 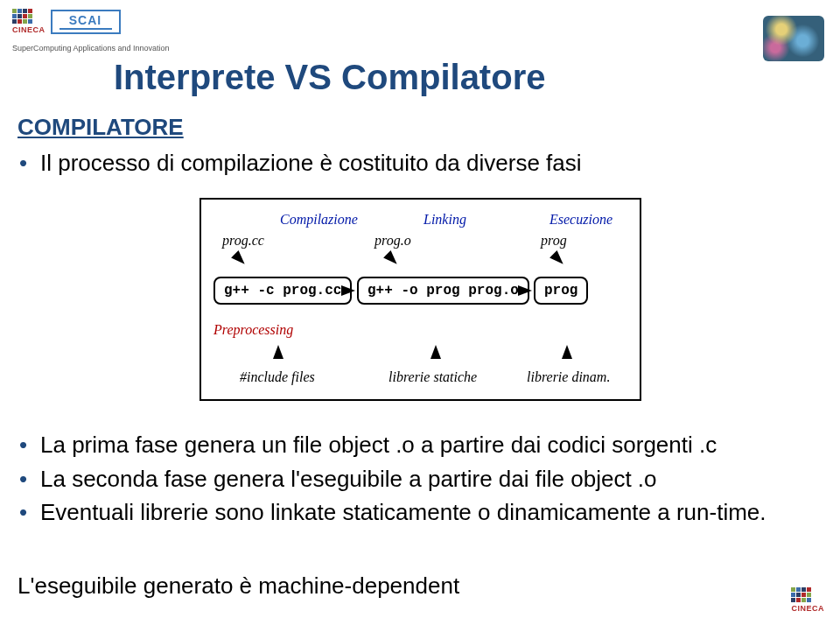 I want to click on bullet-list-top: Il processo di compilazione è costituito…, so click(x=411, y=166).